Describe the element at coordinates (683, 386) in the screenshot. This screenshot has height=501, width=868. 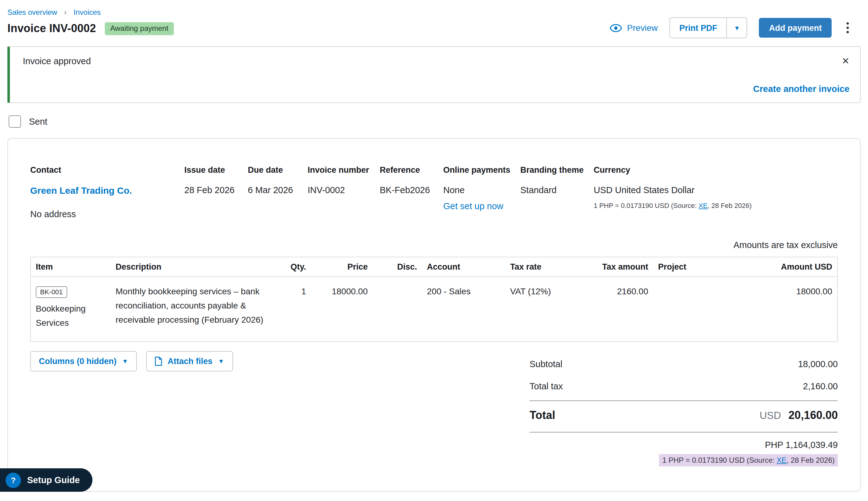
I see `total-tax-row: Total tax 2,160.00` at that location.